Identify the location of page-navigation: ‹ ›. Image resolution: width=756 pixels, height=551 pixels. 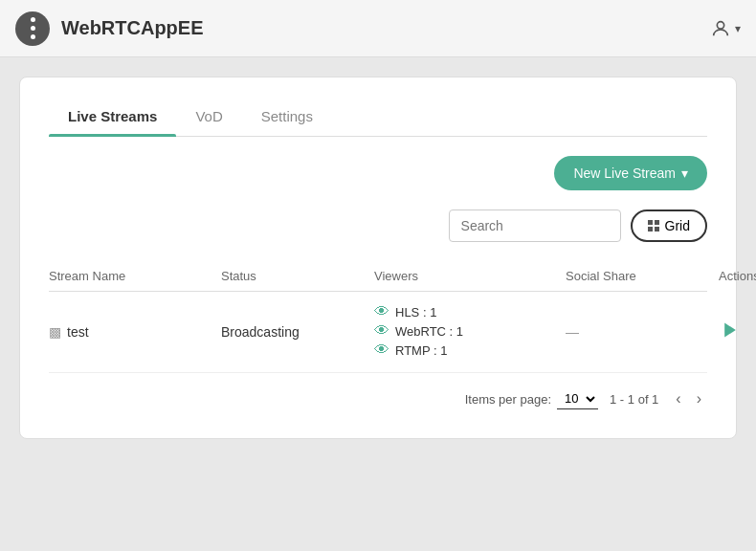
(689, 399).